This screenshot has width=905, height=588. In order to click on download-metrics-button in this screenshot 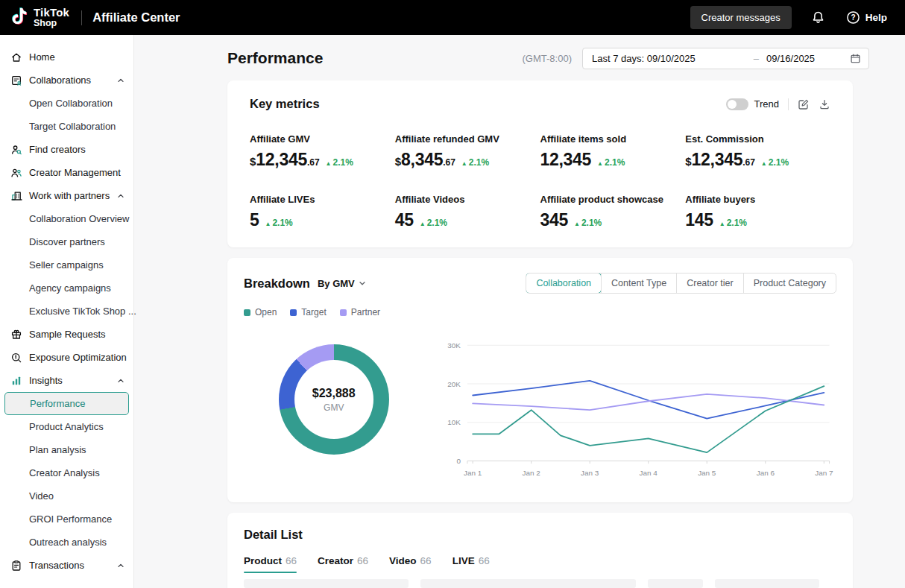, I will do `click(824, 104)`.